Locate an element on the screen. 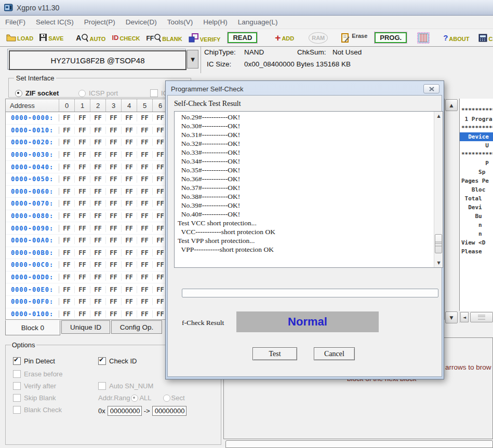 The image size is (493, 448). add-button: + ADD is located at coordinates (285, 38).